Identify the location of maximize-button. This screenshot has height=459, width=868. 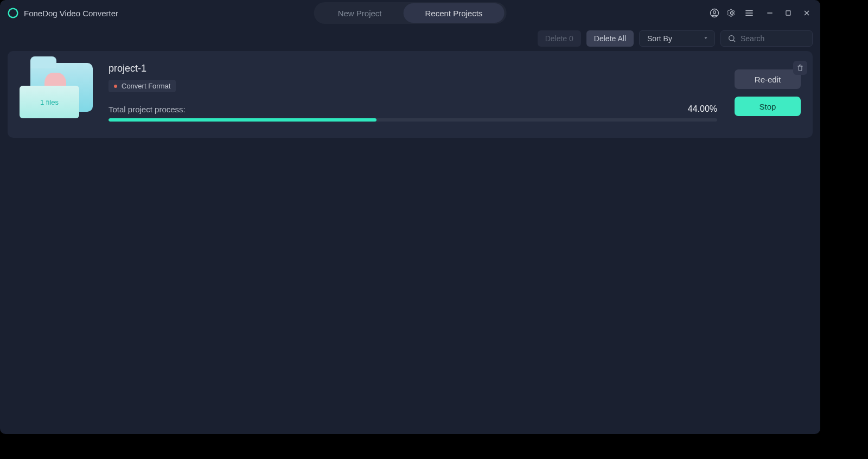
(788, 13).